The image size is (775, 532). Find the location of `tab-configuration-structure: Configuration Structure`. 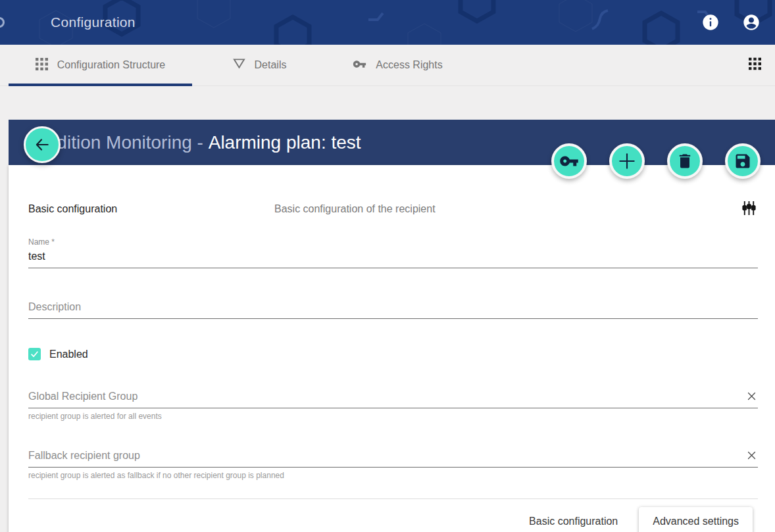

tab-configuration-structure: Configuration Structure is located at coordinates (100, 65).